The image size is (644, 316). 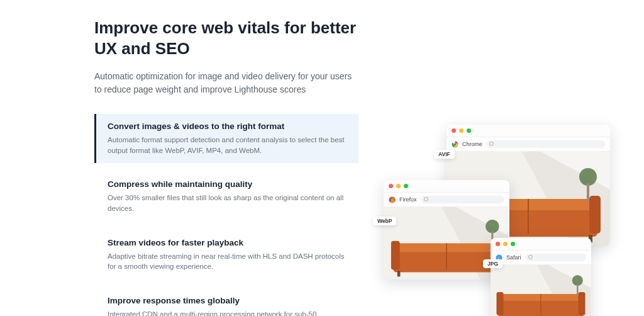 What do you see at coordinates (229, 301) in the screenshot?
I see `feature-title: Improve response times globally` at bounding box center [229, 301].